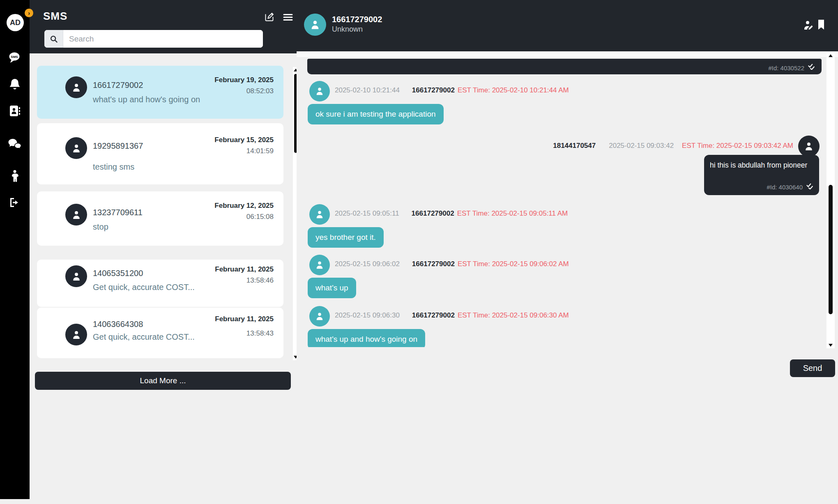  What do you see at coordinates (118, 146) in the screenshot?
I see `conversation-number: 19295891367` at bounding box center [118, 146].